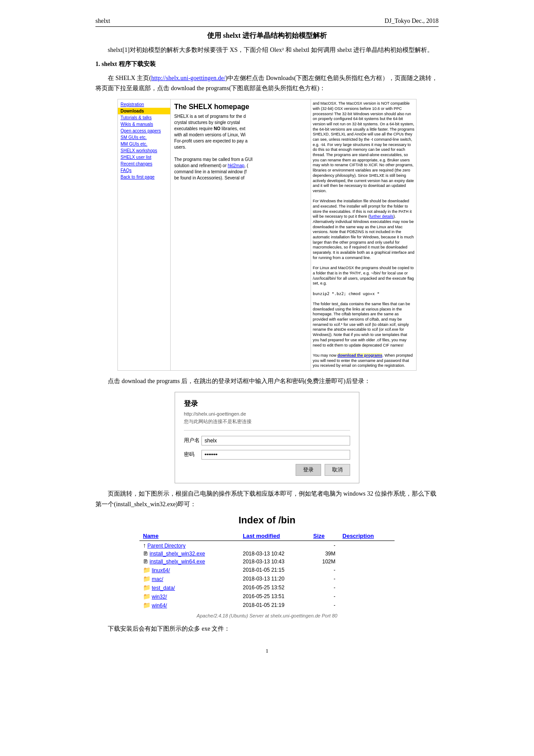  What do you see at coordinates (157, 579) in the screenshot?
I see `file-link: mac/` at bounding box center [157, 579].